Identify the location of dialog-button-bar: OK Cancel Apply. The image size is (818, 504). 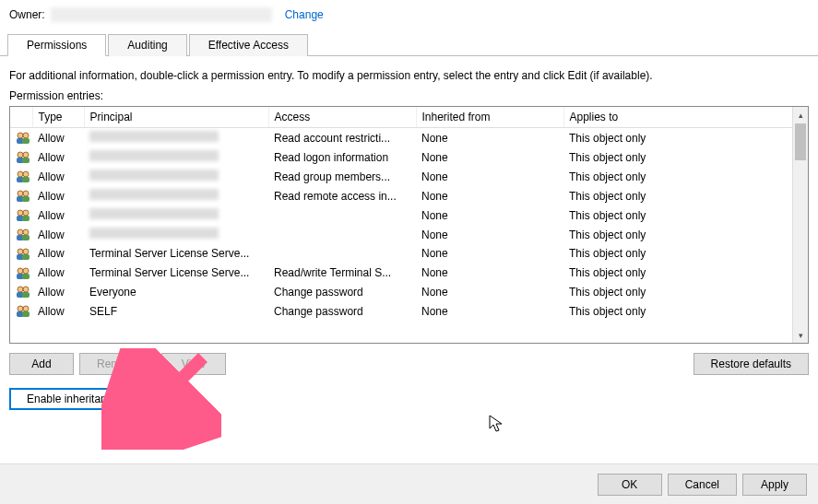
(409, 484).